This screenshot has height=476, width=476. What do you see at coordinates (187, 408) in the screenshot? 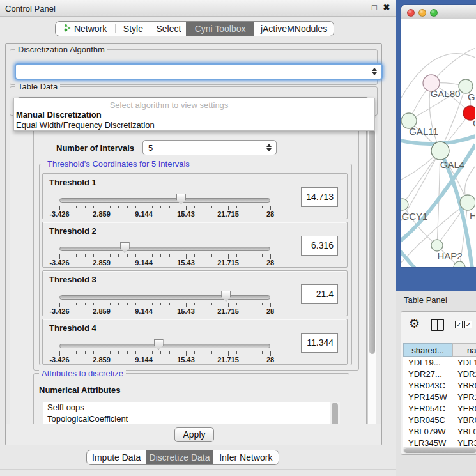
I see `attribute-list-item: SelfLoops` at bounding box center [187, 408].